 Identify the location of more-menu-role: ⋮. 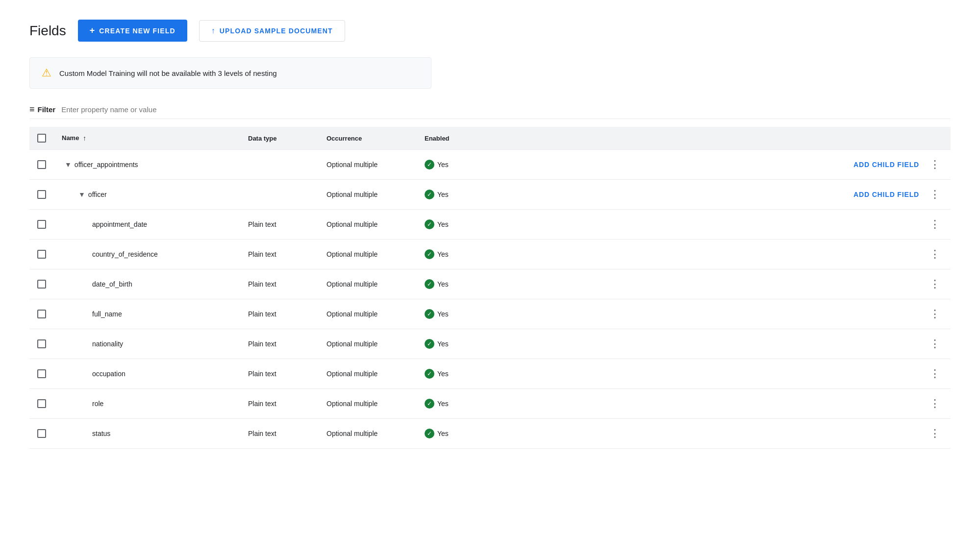
(935, 404).